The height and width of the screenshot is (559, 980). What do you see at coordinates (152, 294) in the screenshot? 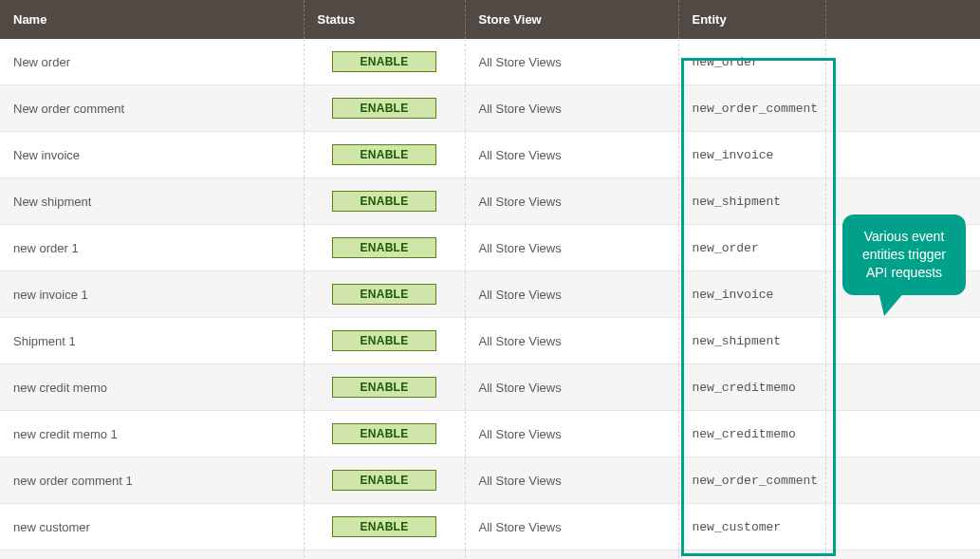
I see `cell-name: new invoice 1` at bounding box center [152, 294].